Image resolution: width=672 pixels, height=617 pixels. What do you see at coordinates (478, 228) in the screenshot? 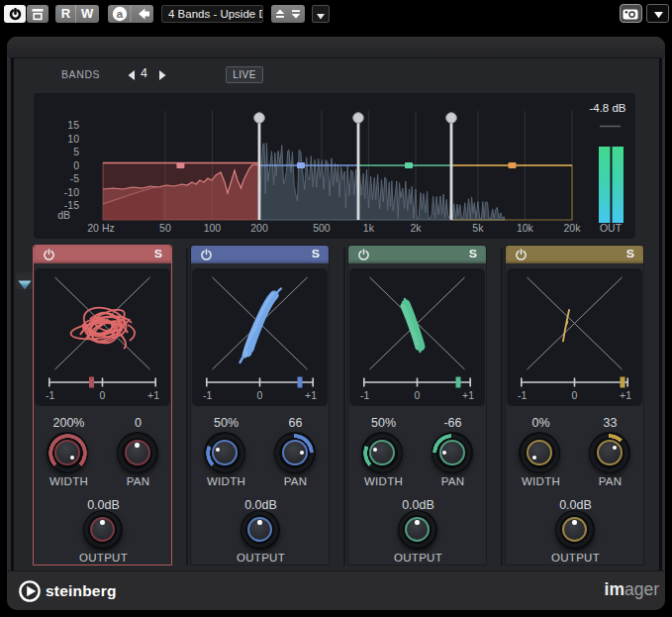
I see `svg-text: 5k` at bounding box center [478, 228].